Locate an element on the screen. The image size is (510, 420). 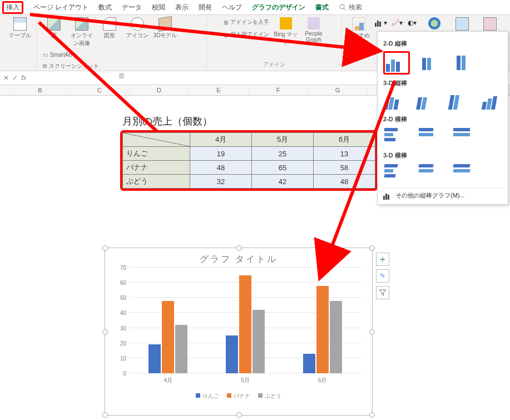
row-hdr-3: ぶどう is located at coordinates (157, 181).